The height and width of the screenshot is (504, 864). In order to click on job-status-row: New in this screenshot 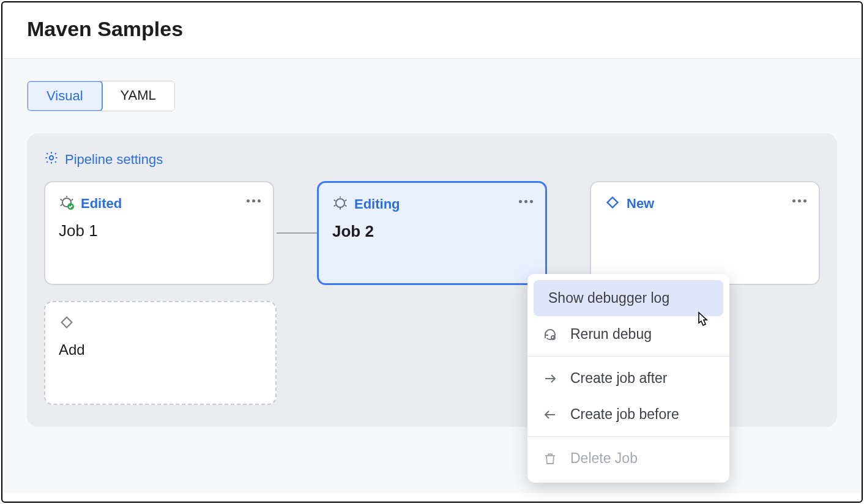, I will do `click(705, 204)`.